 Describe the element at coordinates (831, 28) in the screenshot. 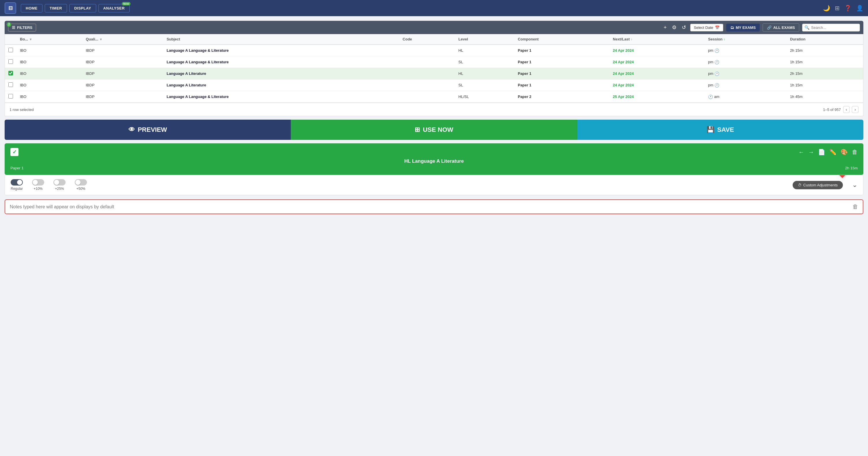

I see `search-input` at that location.